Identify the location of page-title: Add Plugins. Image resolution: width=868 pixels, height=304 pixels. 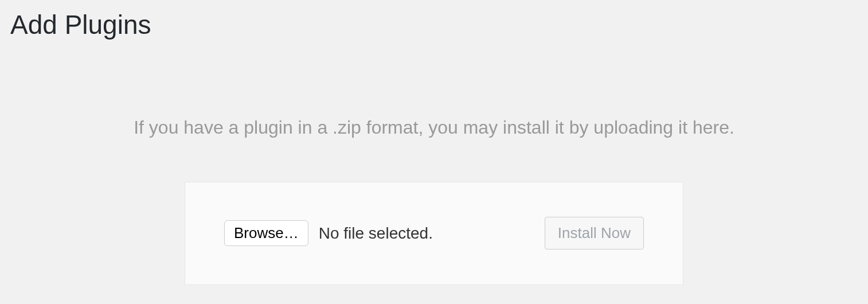
(434, 21).